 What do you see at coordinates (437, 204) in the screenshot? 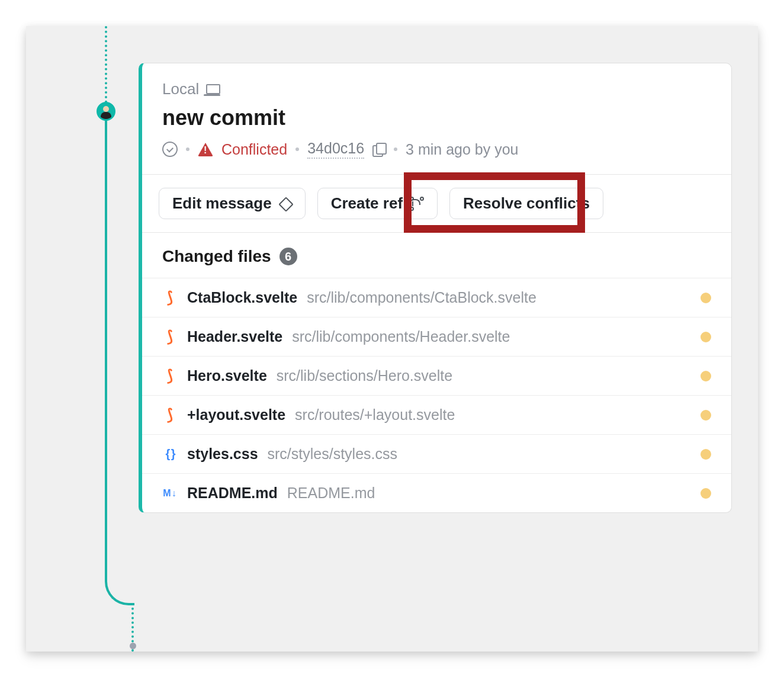
I see `commit-actions: Edit message Create ref Resolve conflict…` at bounding box center [437, 204].